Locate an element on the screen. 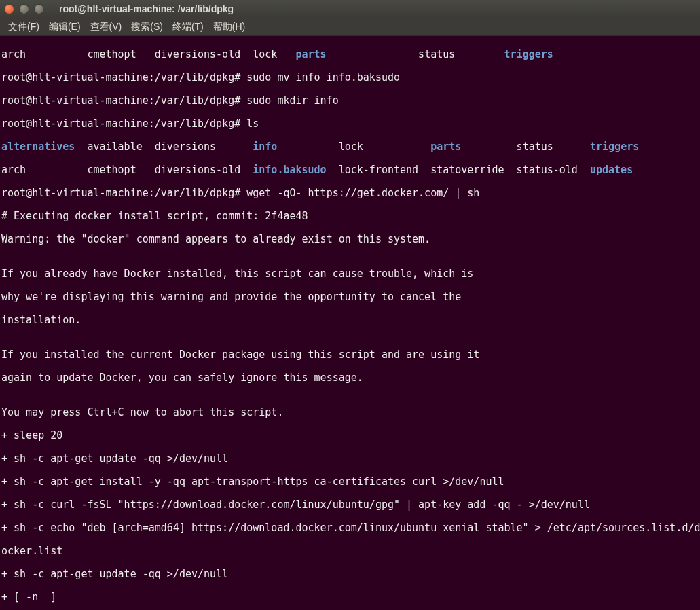  terminal-line: If you already have Docker installed, th… is located at coordinates (350, 274).